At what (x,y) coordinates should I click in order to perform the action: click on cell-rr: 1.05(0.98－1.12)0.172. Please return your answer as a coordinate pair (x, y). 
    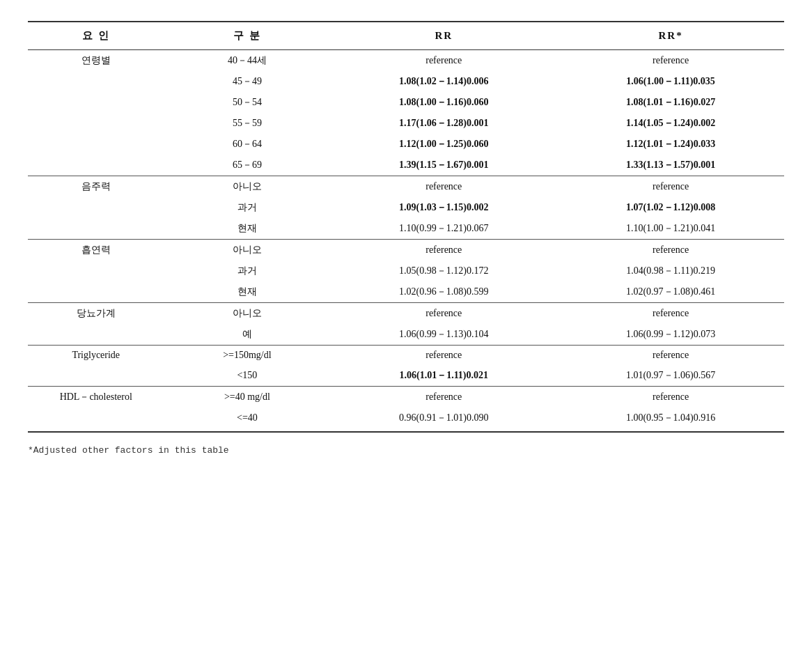
    Looking at the image, I should click on (444, 271).